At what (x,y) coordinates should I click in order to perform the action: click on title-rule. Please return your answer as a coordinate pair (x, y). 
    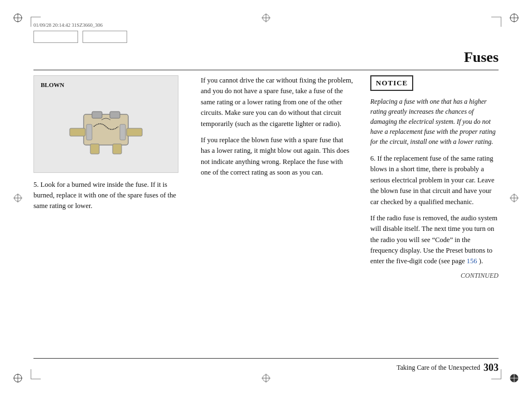
    Looking at the image, I should click on (266, 70).